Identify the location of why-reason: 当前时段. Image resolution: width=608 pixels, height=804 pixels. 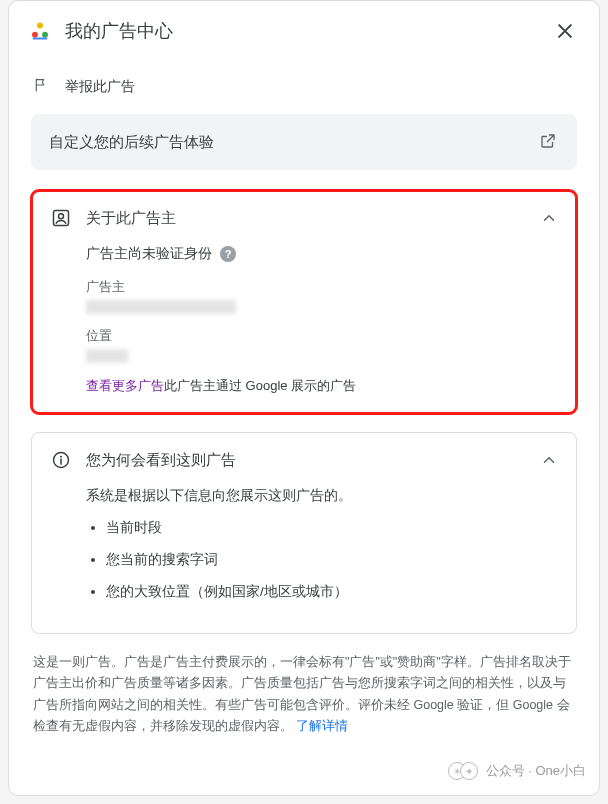
(332, 528).